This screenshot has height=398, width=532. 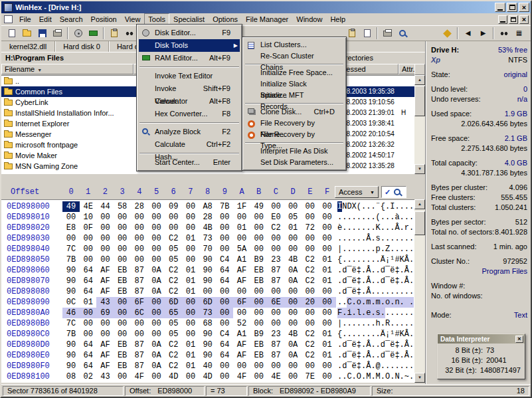 I want to click on hex-byte: 6D, so click(x=173, y=302).